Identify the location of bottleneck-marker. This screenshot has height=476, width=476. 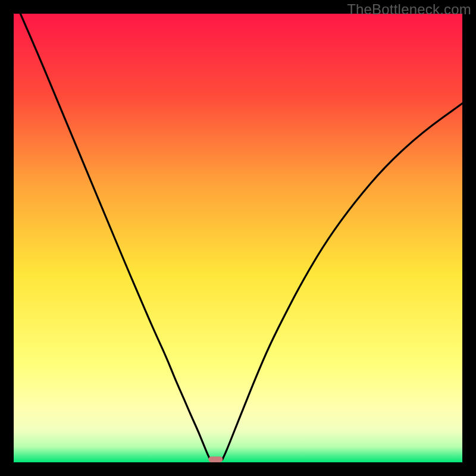
(215, 459).